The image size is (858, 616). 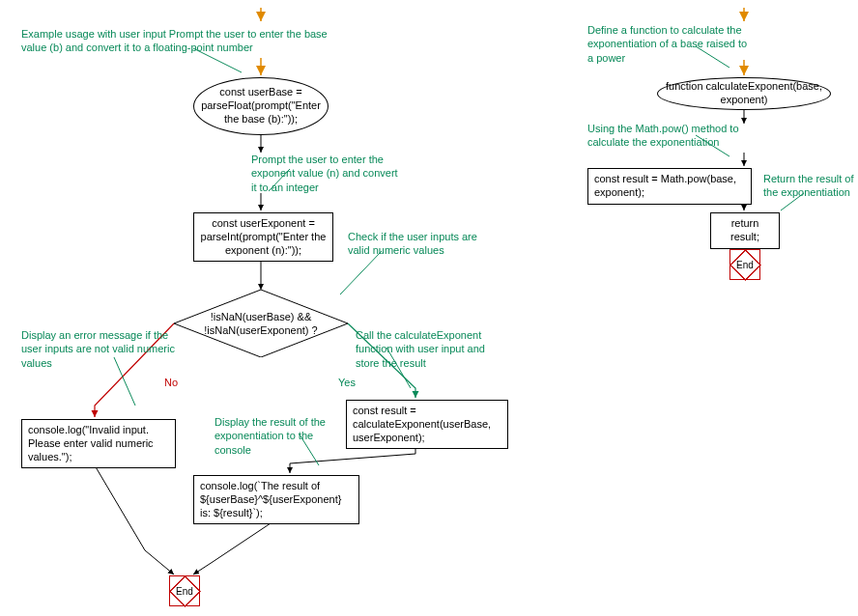 What do you see at coordinates (261, 106) in the screenshot?
I see `node-user-base-text: const userBase = parseFloat(prompt("Ente…` at bounding box center [261, 106].